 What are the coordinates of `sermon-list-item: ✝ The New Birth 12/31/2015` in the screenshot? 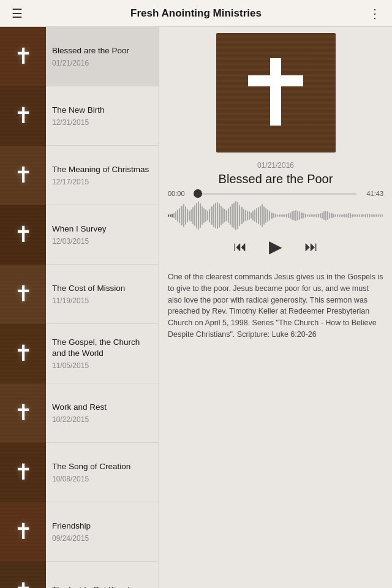 It's located at (80, 116).